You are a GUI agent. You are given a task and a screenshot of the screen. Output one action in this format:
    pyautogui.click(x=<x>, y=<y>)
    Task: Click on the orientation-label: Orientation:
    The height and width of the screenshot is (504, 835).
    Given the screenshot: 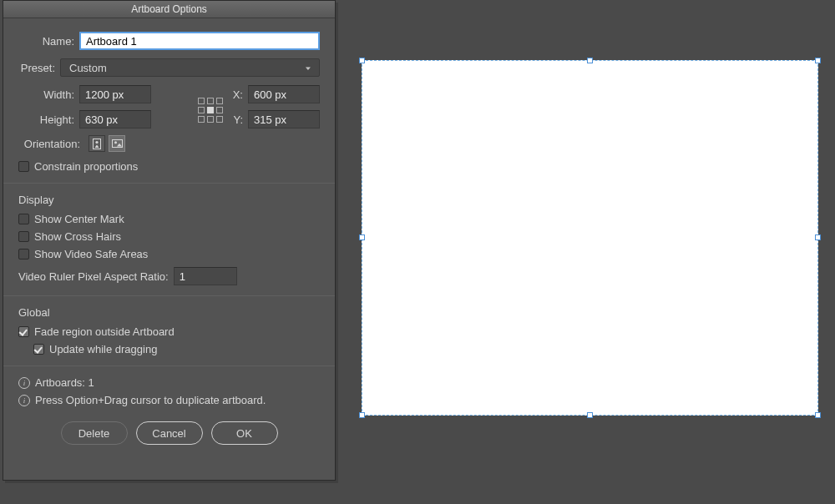 What is the action you would take?
    pyautogui.click(x=52, y=144)
    